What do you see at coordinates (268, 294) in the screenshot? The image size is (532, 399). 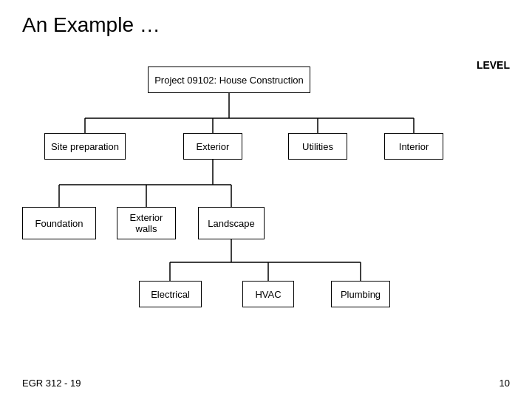 I see `box-hvac: HVAC` at bounding box center [268, 294].